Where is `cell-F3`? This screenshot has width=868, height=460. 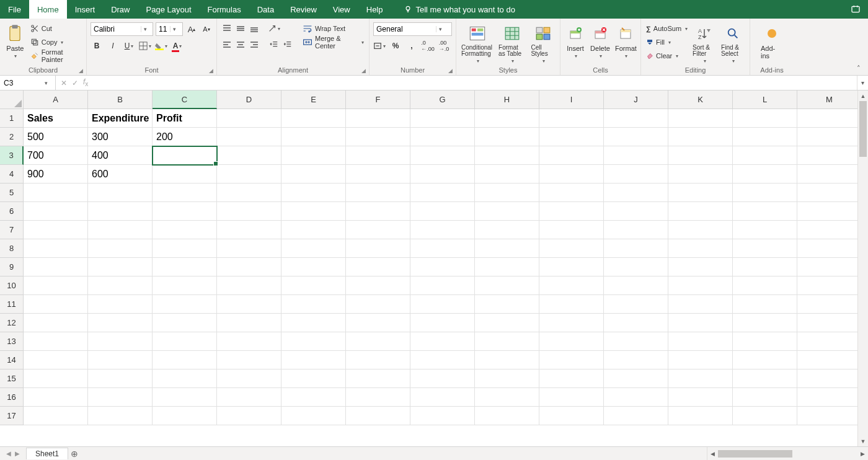 cell-F3 is located at coordinates (378, 156).